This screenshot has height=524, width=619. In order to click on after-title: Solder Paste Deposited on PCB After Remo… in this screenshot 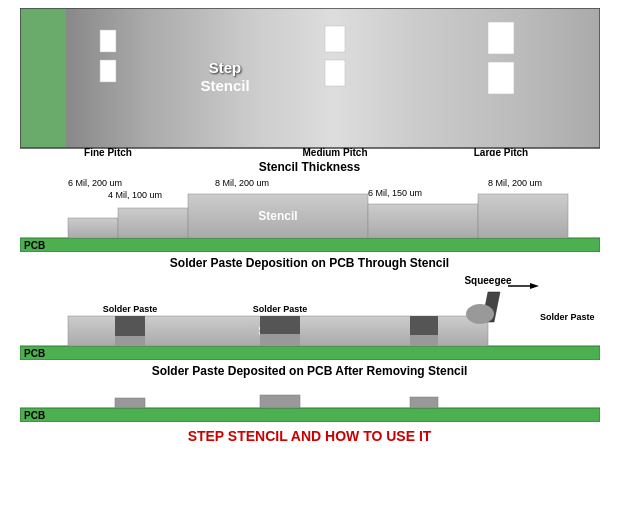, I will do `click(310, 371)`.